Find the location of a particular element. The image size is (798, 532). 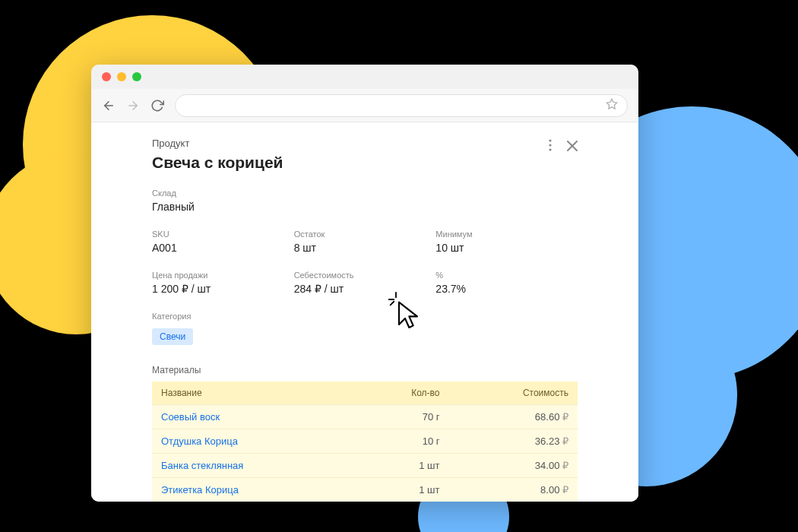

materials-section-label: Материалы is located at coordinates (365, 370).